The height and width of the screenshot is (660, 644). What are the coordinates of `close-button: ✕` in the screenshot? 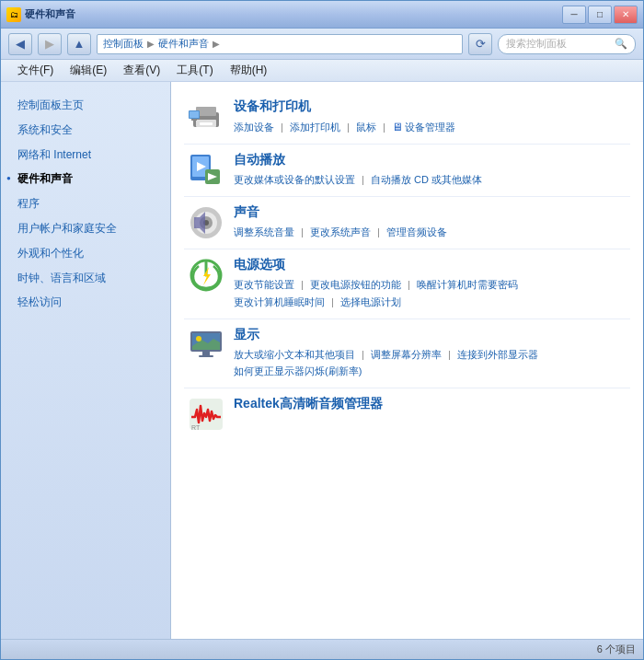 It's located at (626, 15).